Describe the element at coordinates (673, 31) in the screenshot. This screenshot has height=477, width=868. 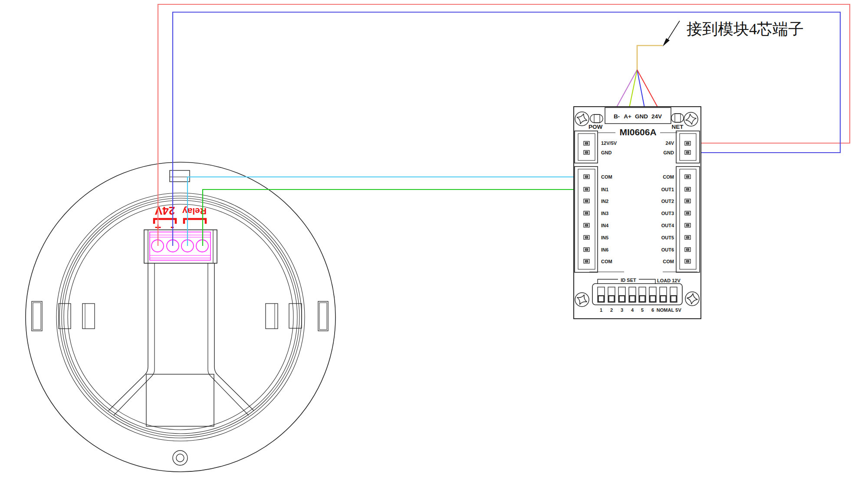
I see `leader-line` at that location.